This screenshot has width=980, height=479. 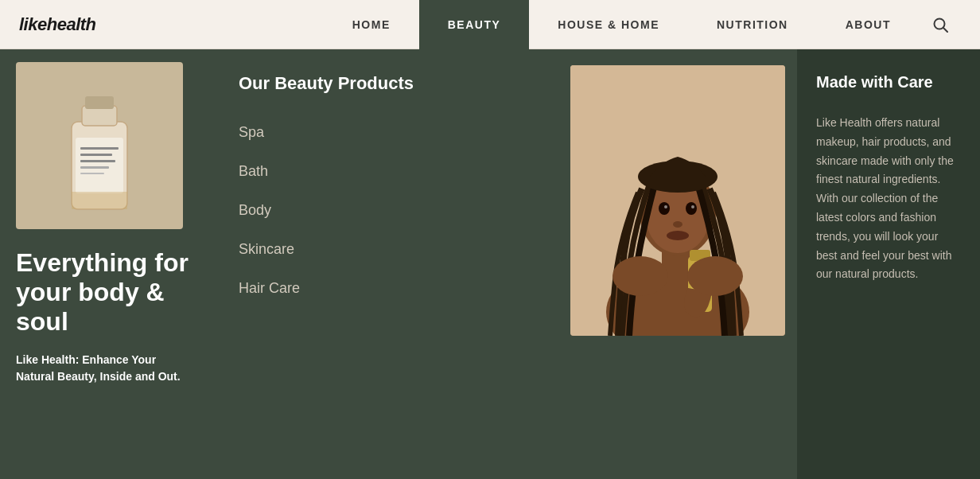 I want to click on menu-link-bath: Bath, so click(x=253, y=171).